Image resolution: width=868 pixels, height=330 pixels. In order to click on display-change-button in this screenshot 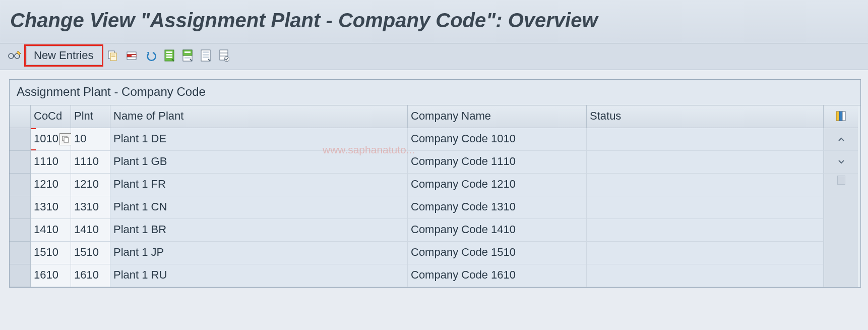, I will do `click(15, 56)`.